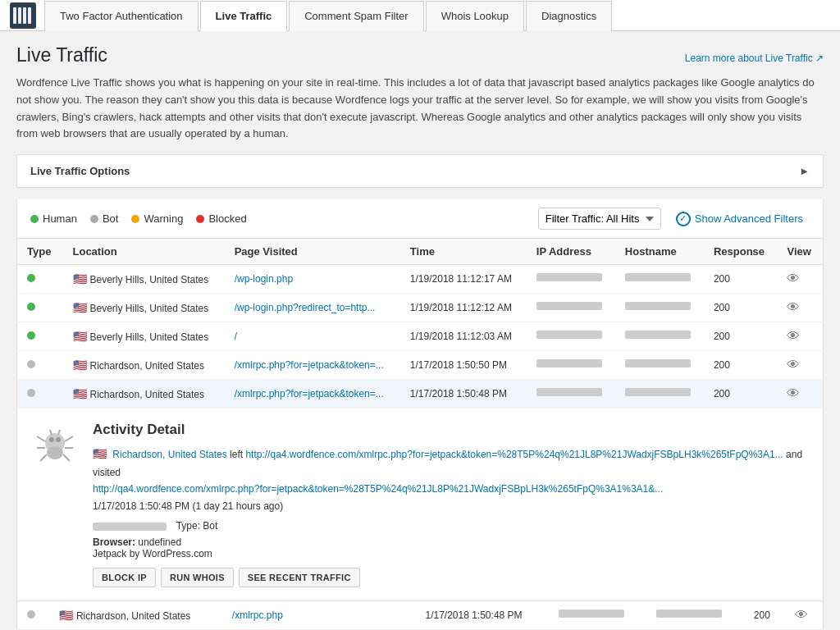 The image size is (840, 630). I want to click on cell-page: /, so click(313, 336).